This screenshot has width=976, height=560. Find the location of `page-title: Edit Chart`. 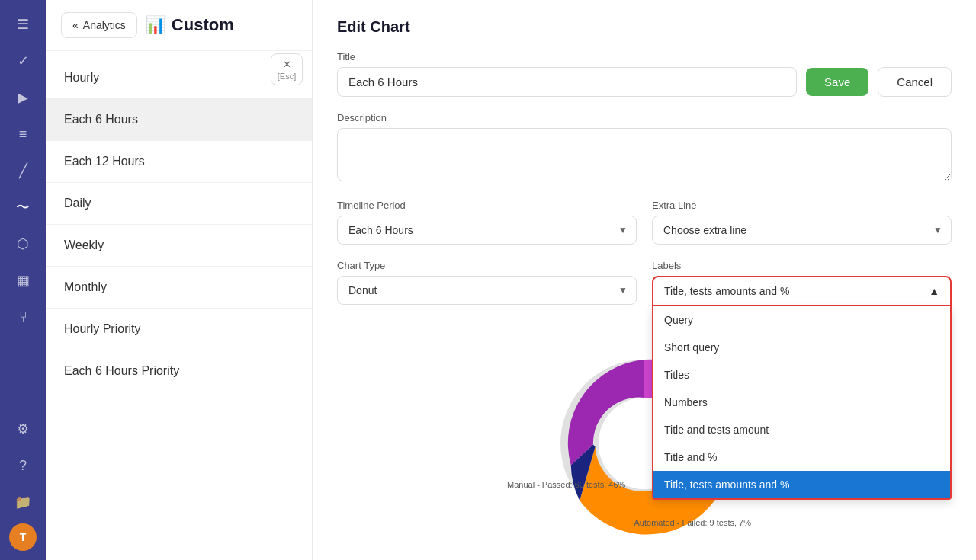

page-title: Edit Chart is located at coordinates (644, 27).